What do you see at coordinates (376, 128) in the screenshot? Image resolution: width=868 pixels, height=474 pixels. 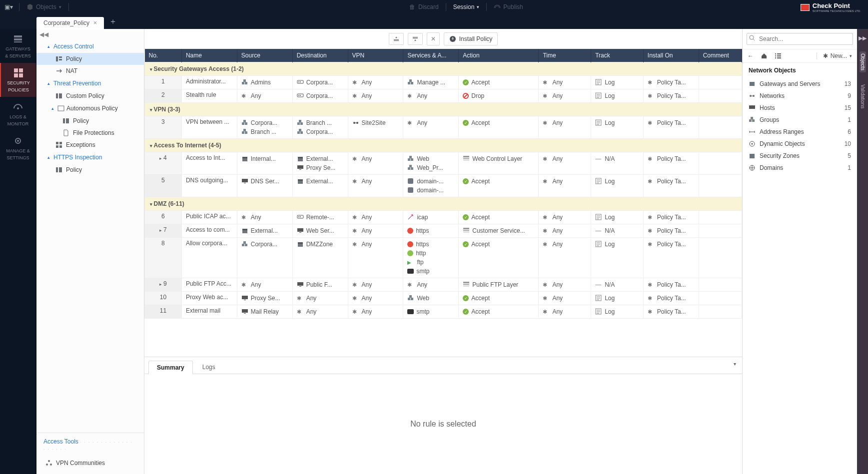 I see `cell-vpn: Site2Site` at bounding box center [376, 128].